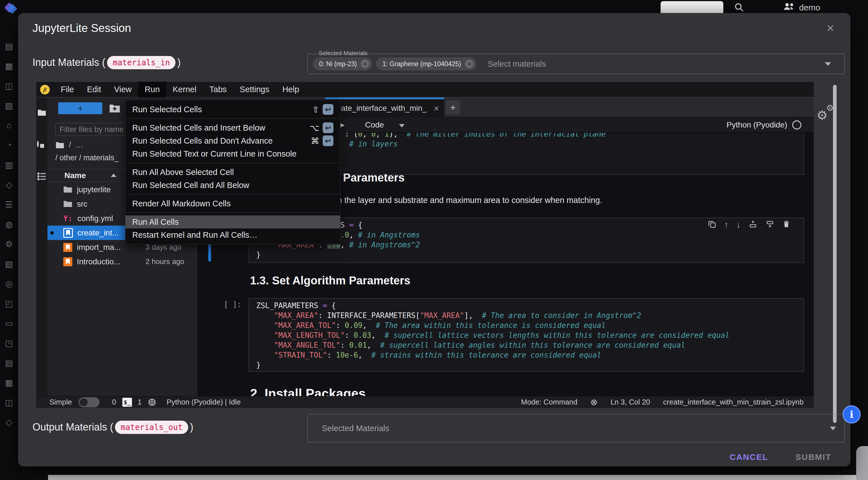 This screenshot has height=480, width=868. What do you see at coordinates (233, 141) in the screenshot?
I see `menu-item-run-dont-advance: Run Selected Cells and Don't Advance ⌘ ↩` at bounding box center [233, 141].